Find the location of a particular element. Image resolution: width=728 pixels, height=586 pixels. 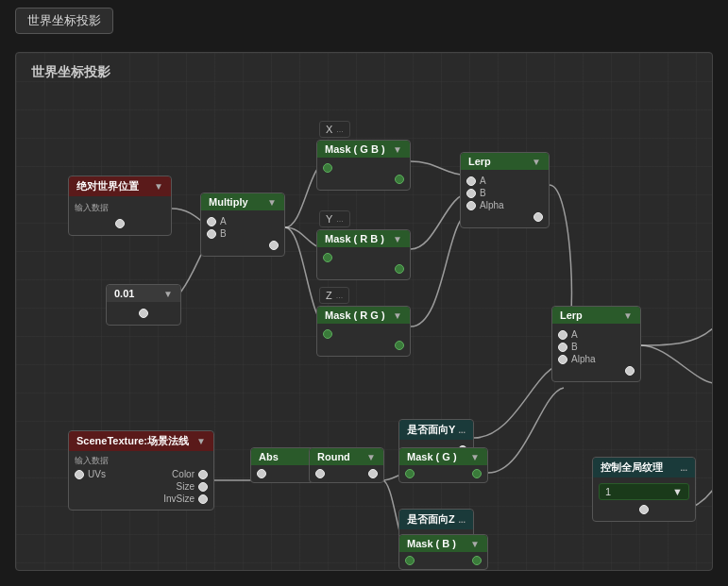

node-absolute-world-header: 绝对世界位置 ▼ is located at coordinates (120, 187).